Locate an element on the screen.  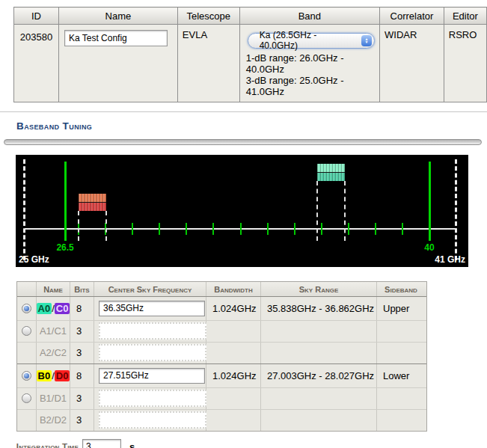
baseband-bits: 8 is located at coordinates (82, 375).